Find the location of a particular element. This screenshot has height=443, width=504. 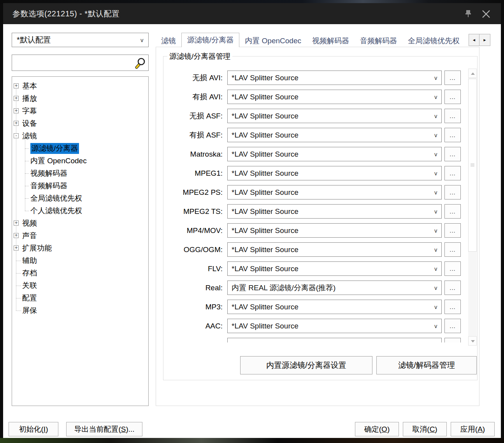

close-icon is located at coordinates (486, 14).